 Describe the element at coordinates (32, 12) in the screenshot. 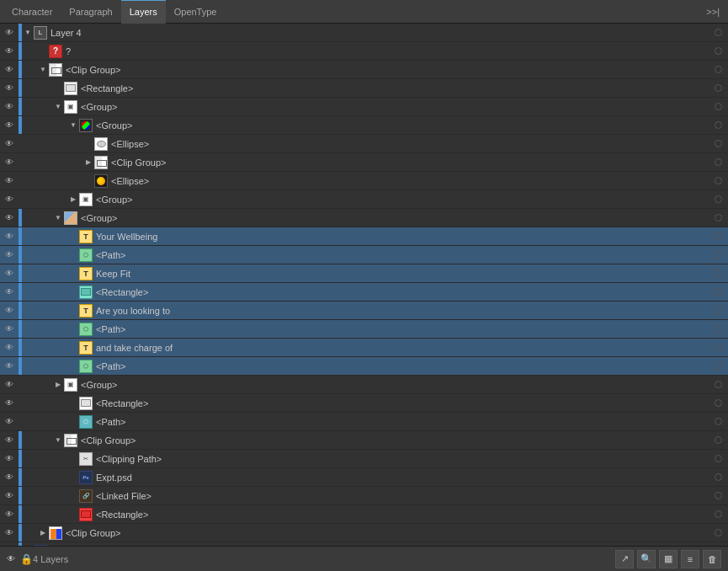

I see `tab-character: Character` at that location.